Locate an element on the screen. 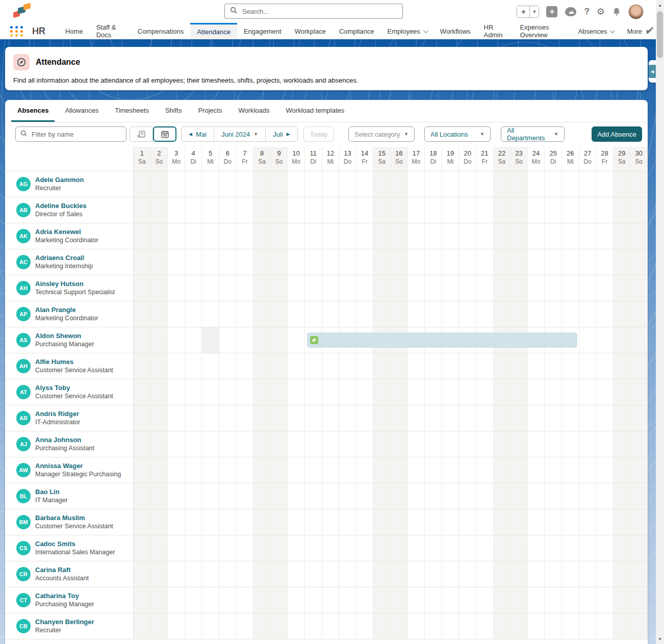 The height and width of the screenshot is (644, 664). nav-tab-workflows: Workflows is located at coordinates (455, 31).